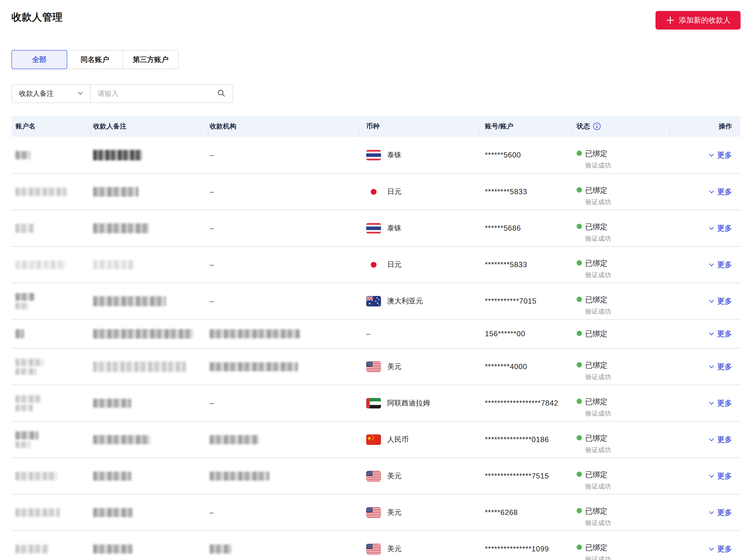 Image resolution: width=752 pixels, height=560 pixels. I want to click on plus-icon, so click(670, 20).